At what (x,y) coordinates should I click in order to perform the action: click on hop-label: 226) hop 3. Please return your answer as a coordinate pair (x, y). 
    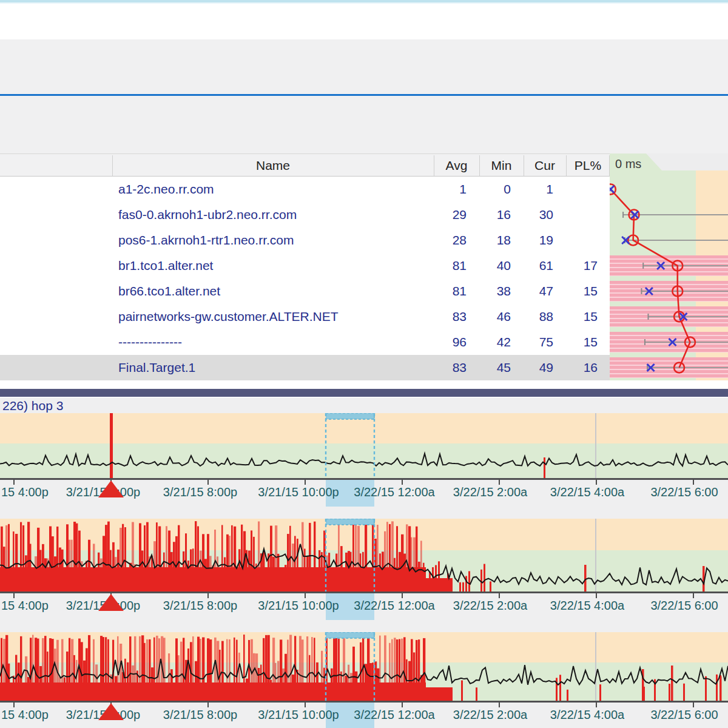
    Looking at the image, I should click on (32, 406).